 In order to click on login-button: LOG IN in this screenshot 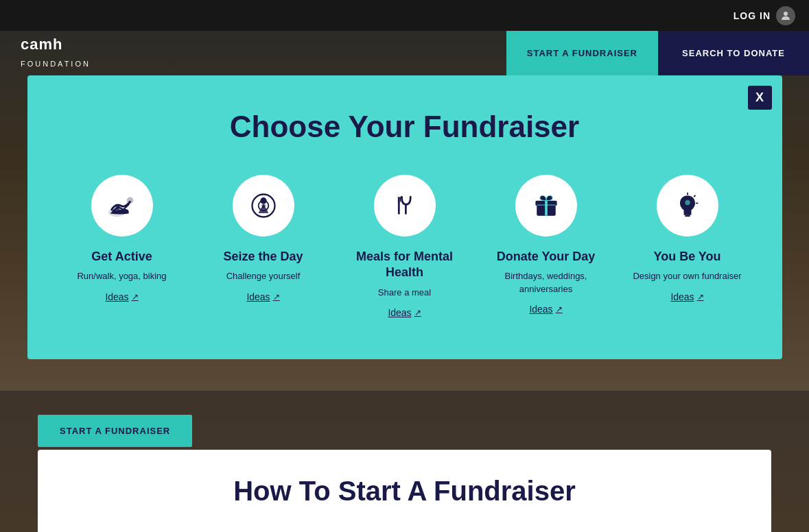, I will do `click(752, 16)`.